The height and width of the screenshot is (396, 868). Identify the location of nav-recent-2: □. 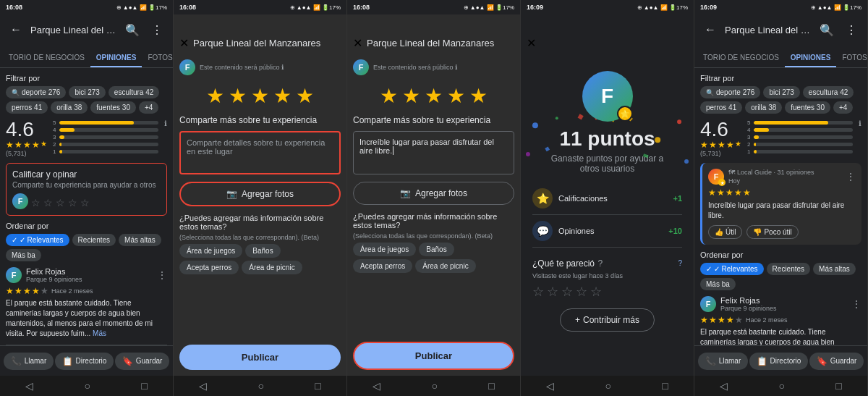
(318, 386).